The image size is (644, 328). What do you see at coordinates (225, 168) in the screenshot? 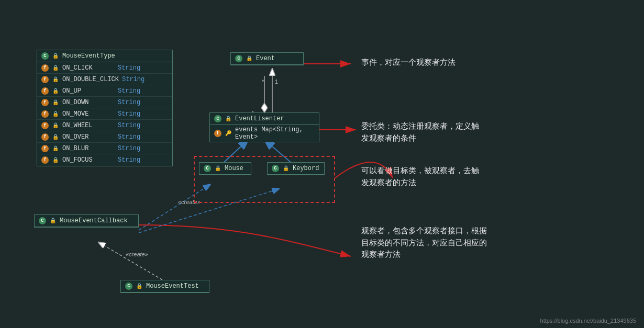
I see `box-mouse-header: C 🔒 Mouse` at bounding box center [225, 168].